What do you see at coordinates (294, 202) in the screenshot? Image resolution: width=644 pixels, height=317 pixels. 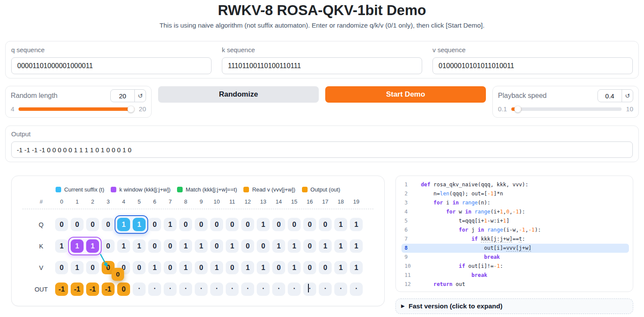 I see `column-index-label: 15` at bounding box center [294, 202].